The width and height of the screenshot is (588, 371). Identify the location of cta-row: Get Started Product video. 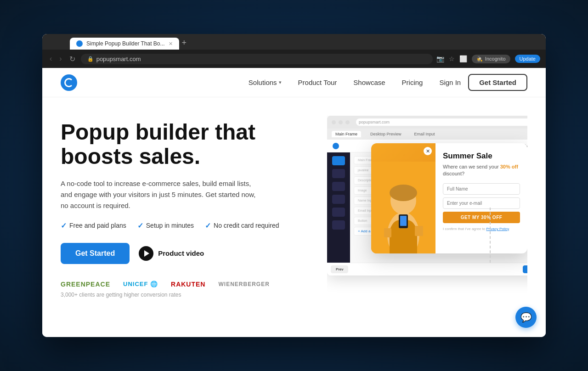
(189, 253).